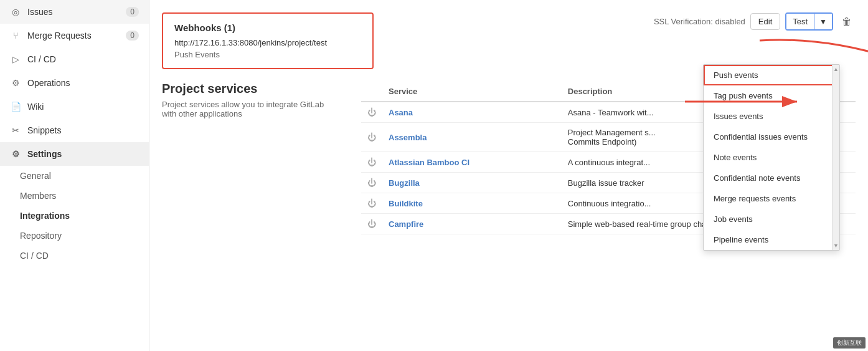 Image resolution: width=868 pixels, height=351 pixels. What do you see at coordinates (372, 183) in the screenshot?
I see `service-toggle-bugzilla: ⏻` at bounding box center [372, 183].